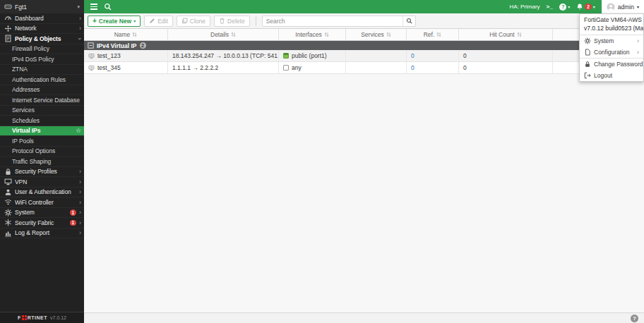 This screenshot has height=323, width=644. I want to click on collapse-icon, so click(90, 45).